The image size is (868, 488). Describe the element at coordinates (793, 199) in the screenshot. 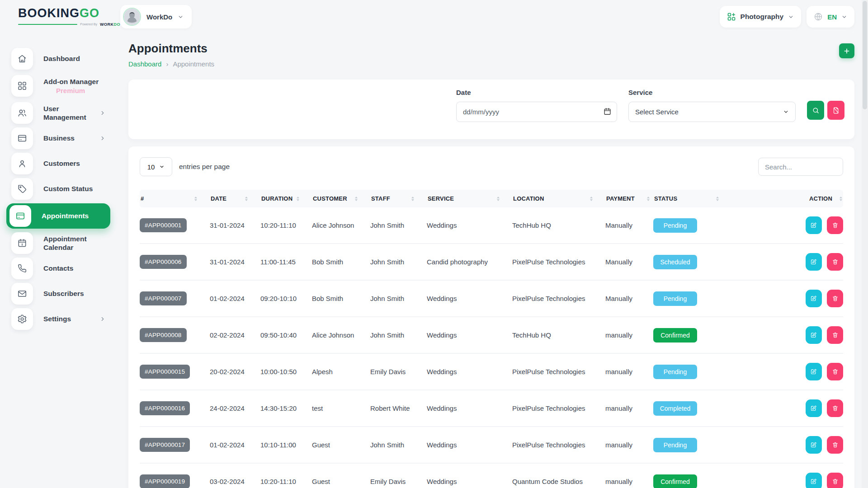

I see `header-action: ACTION` at that location.